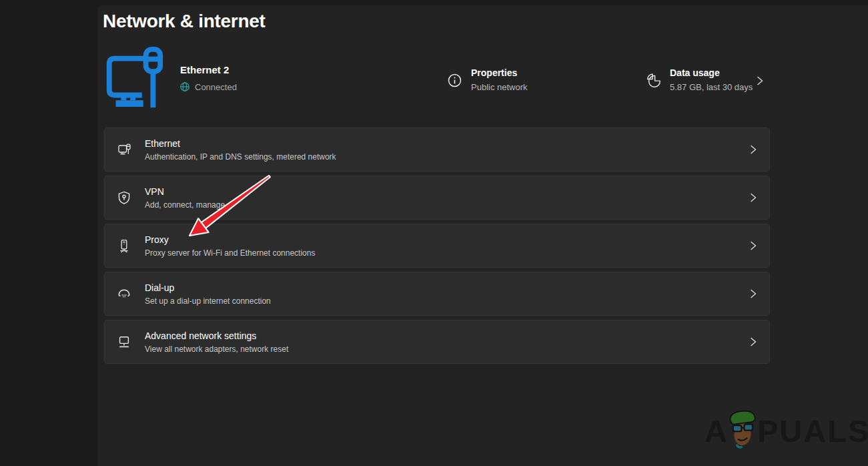 Image resolution: width=868 pixels, height=466 pixels. What do you see at coordinates (487, 80) in the screenshot?
I see `properties-button: Properties Public network` at bounding box center [487, 80].